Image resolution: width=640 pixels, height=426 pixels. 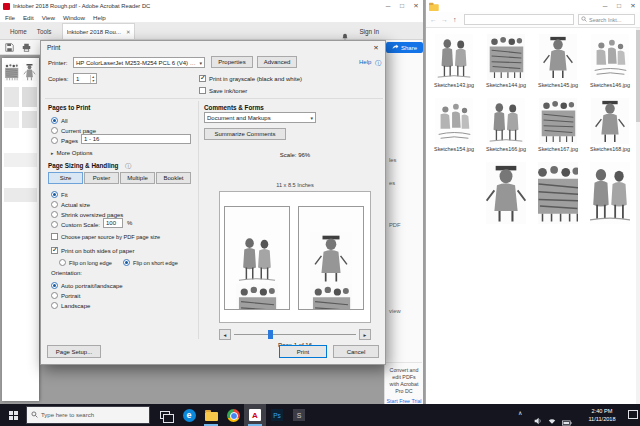 What do you see at coordinates (567, 419) in the screenshot?
I see `battery-icon` at bounding box center [567, 419].